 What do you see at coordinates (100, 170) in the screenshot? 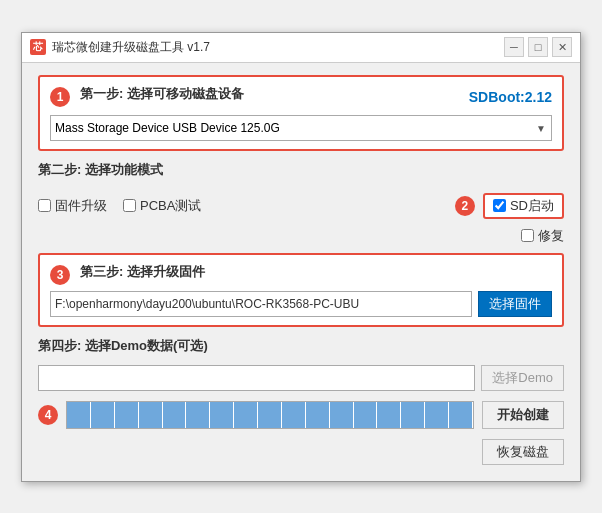
I see `step2-label: 第二步: 选择功能模式` at bounding box center [100, 170].